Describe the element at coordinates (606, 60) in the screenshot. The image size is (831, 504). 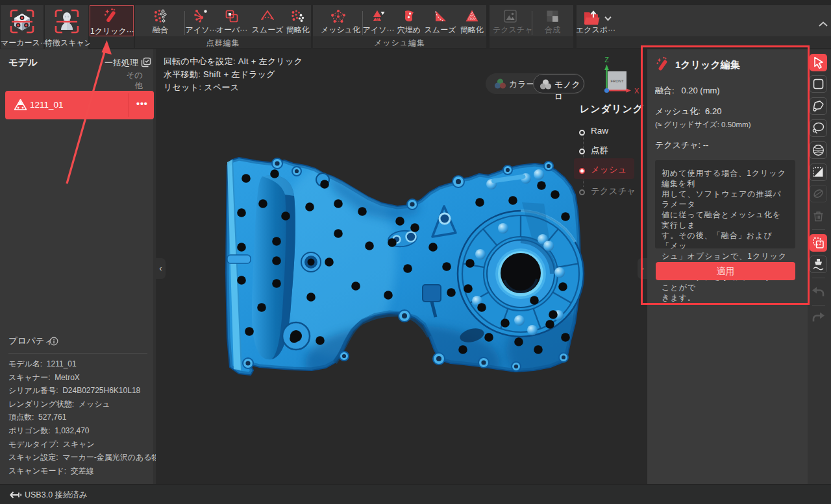
I see `svg-text: Z` at that location.